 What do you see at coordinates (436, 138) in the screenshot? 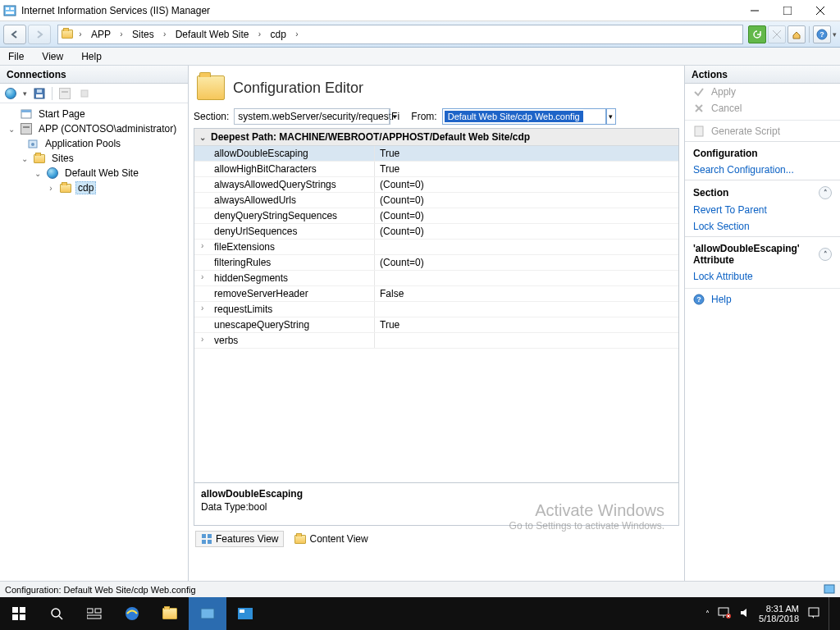
I see `propgrid-header: ⌄ Deepest Path: MACHINE/WEBROOT/APPHOST/…` at bounding box center [436, 138].